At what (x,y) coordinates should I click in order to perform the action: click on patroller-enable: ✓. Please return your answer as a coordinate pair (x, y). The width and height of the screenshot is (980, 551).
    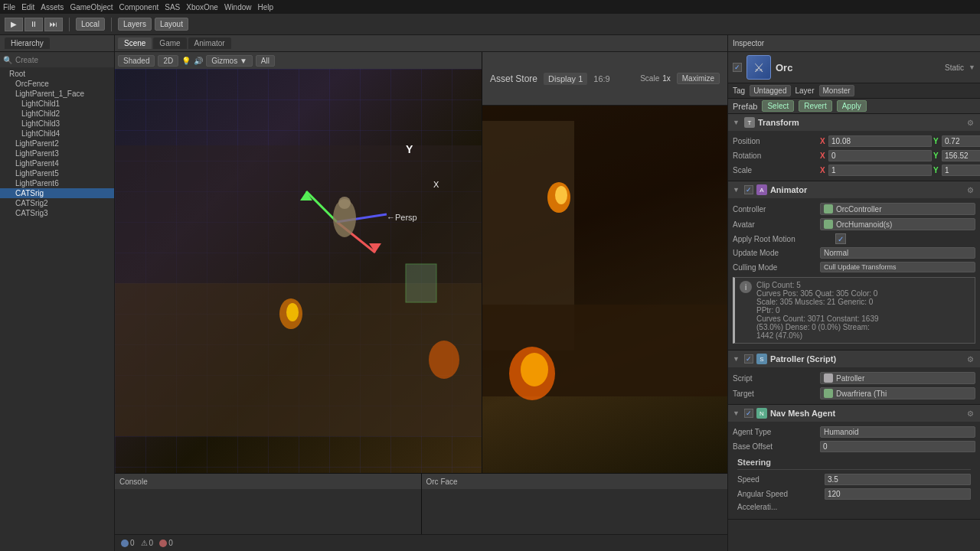
    Looking at the image, I should click on (749, 359).